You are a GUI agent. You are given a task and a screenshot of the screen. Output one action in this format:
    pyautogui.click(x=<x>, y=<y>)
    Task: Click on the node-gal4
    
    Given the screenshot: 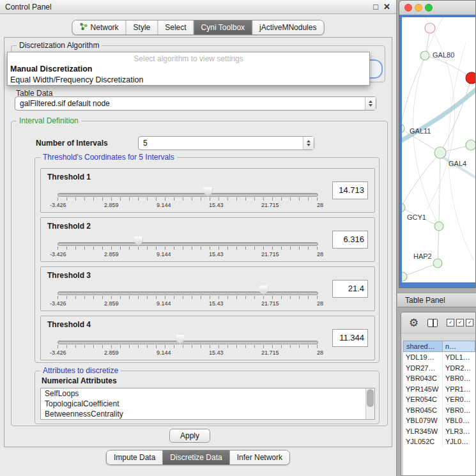 What is the action you would take?
    pyautogui.click(x=440, y=153)
    